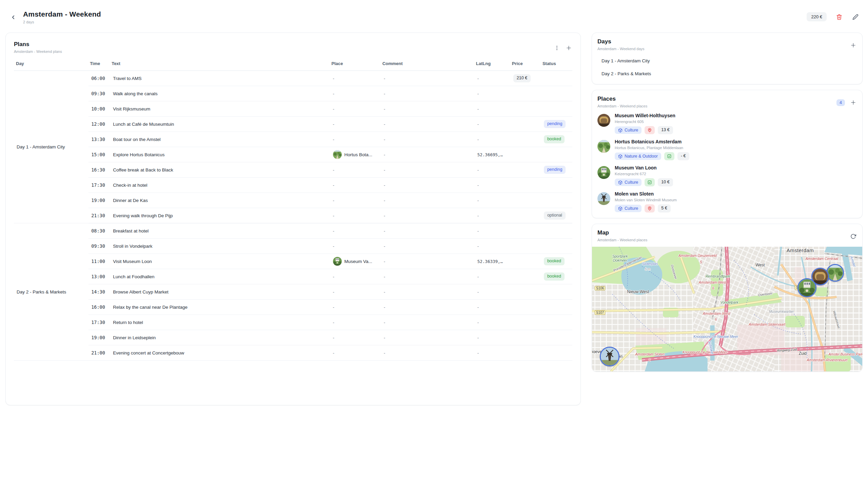  What do you see at coordinates (650, 130) in the screenshot?
I see `map-pin-icon` at bounding box center [650, 130].